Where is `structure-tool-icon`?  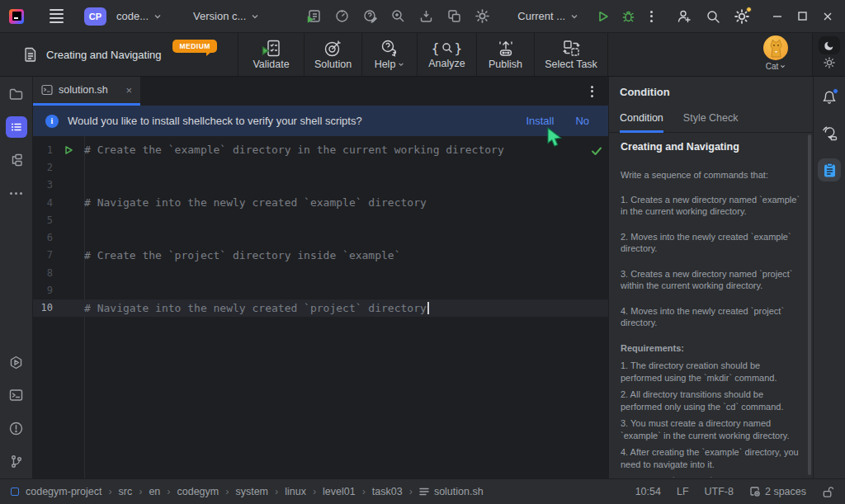
structure-tool-icon is located at coordinates (17, 160).